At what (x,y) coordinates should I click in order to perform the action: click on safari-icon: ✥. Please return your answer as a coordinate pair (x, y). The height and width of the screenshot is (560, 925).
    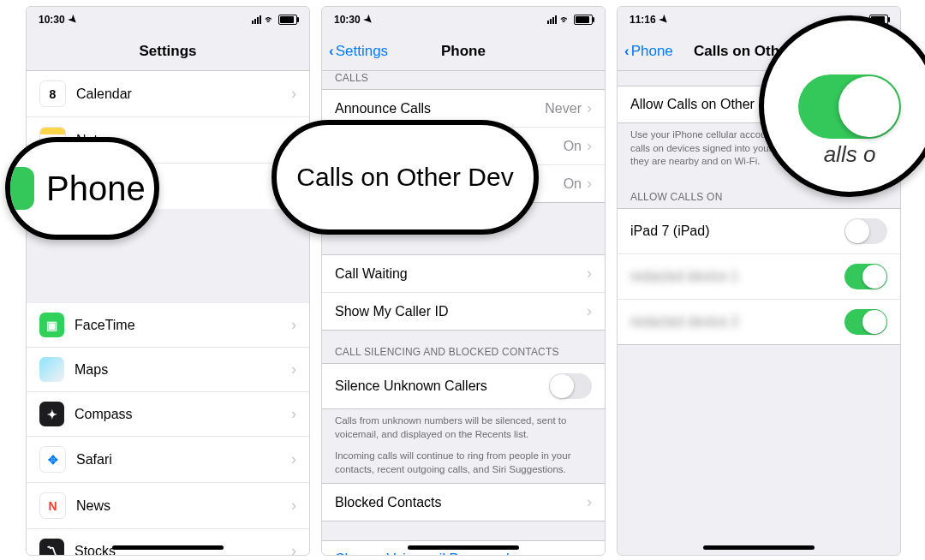
    Looking at the image, I should click on (53, 459).